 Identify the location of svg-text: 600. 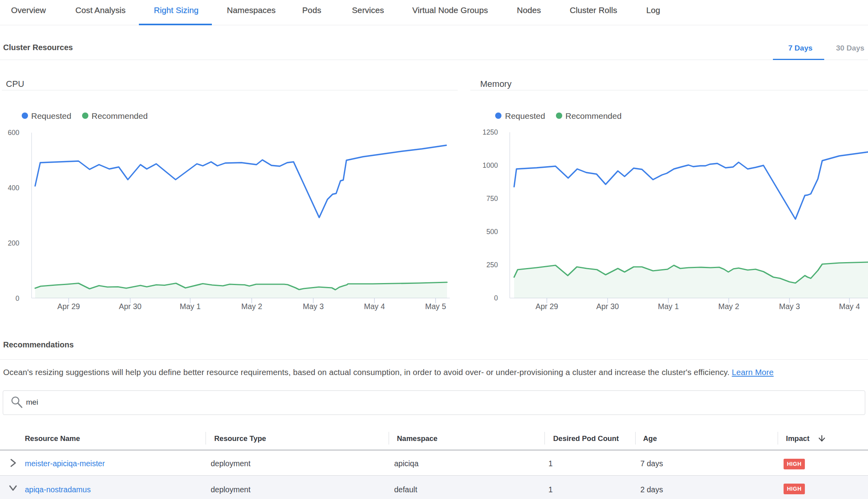
(13, 133).